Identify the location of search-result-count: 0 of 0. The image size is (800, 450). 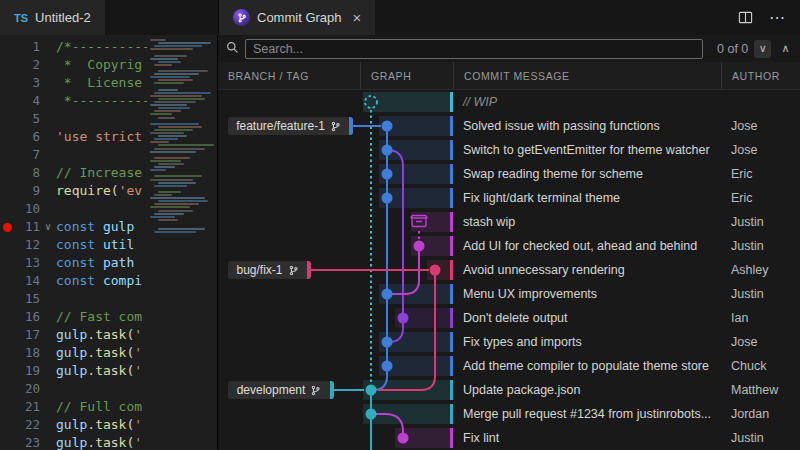
(732, 49).